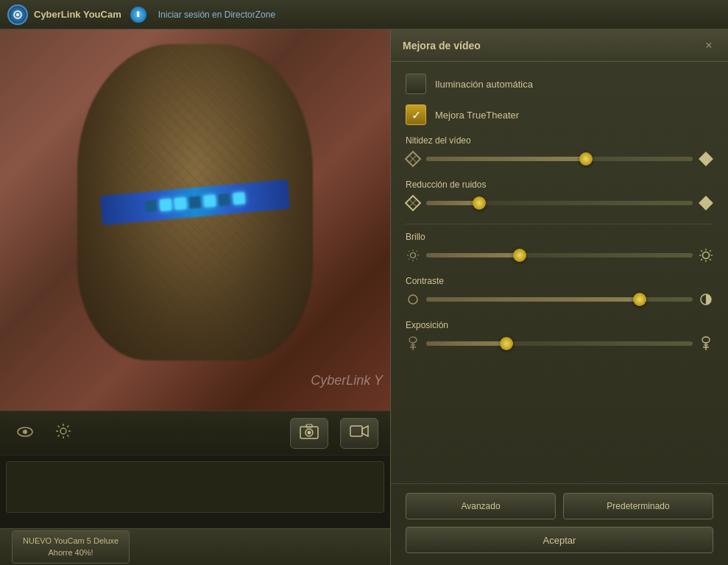 This screenshot has height=565, width=728. I want to click on login-link: Iniciar sesión en DirectorZone, so click(216, 15).